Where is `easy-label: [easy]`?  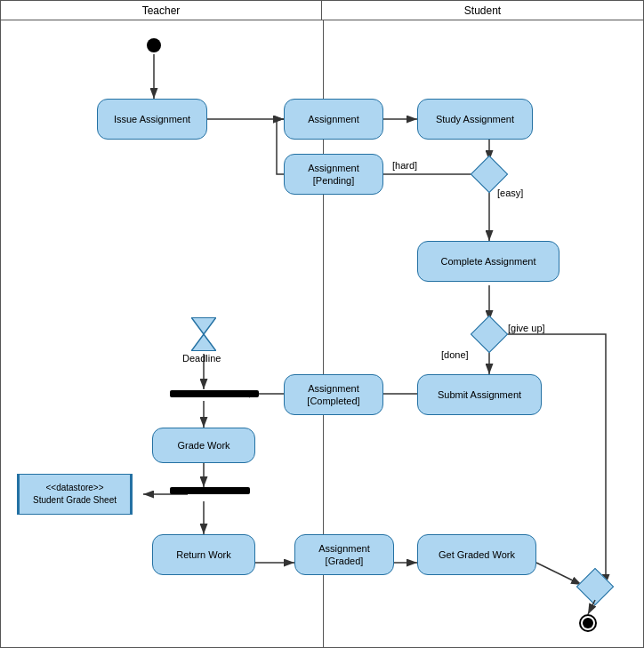 easy-label: [easy] is located at coordinates (511, 193).